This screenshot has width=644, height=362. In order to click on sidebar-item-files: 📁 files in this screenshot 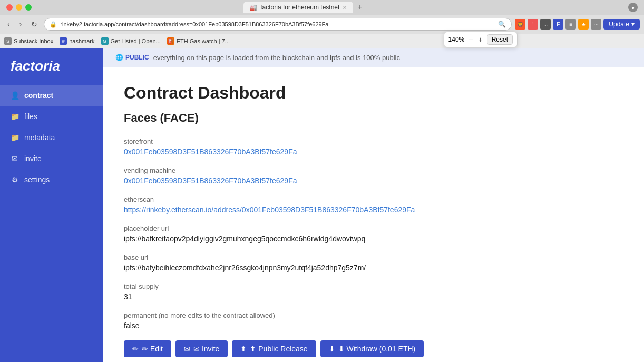, I will do `click(52, 116)`.